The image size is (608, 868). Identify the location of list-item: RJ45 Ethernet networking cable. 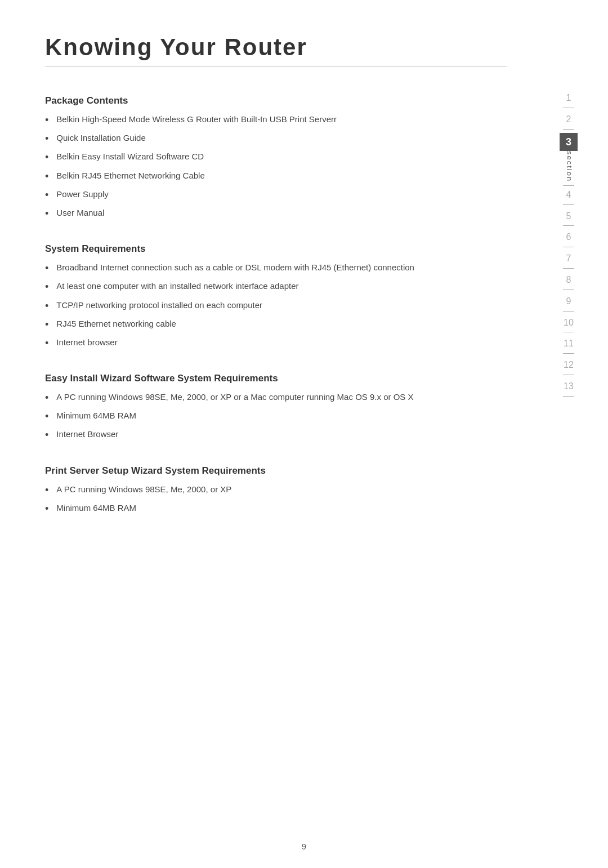
(276, 324).